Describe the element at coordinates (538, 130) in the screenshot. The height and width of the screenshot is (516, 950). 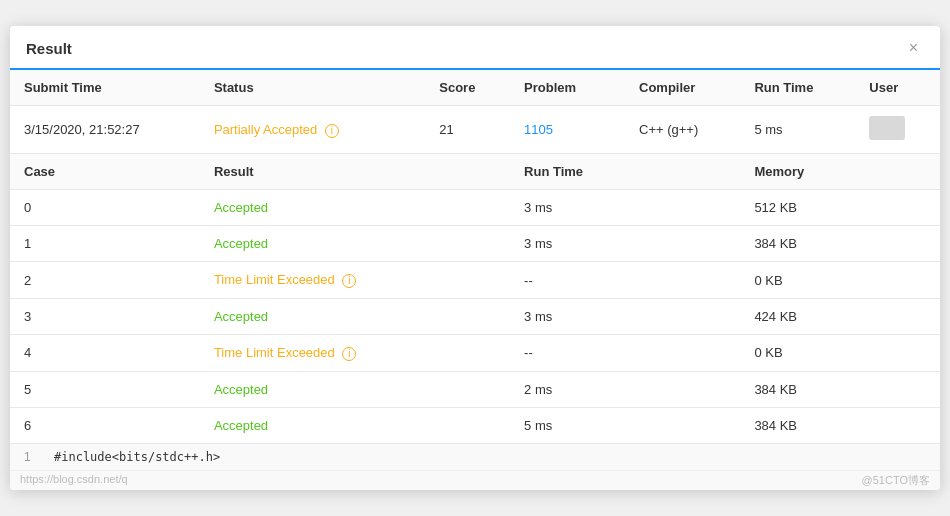
I see `problem-link: 1105` at that location.